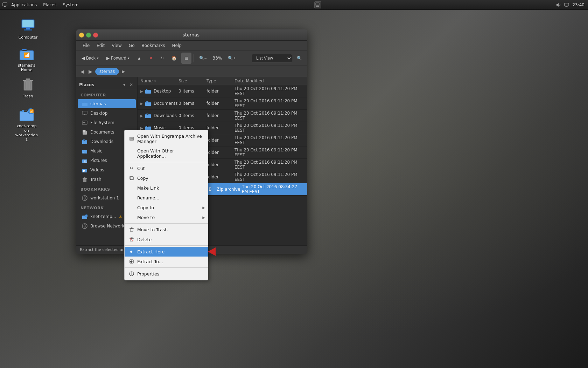 The image size is (588, 368). What do you see at coordinates (132, 46) in the screenshot?
I see `menu-go: Go` at bounding box center [132, 46].